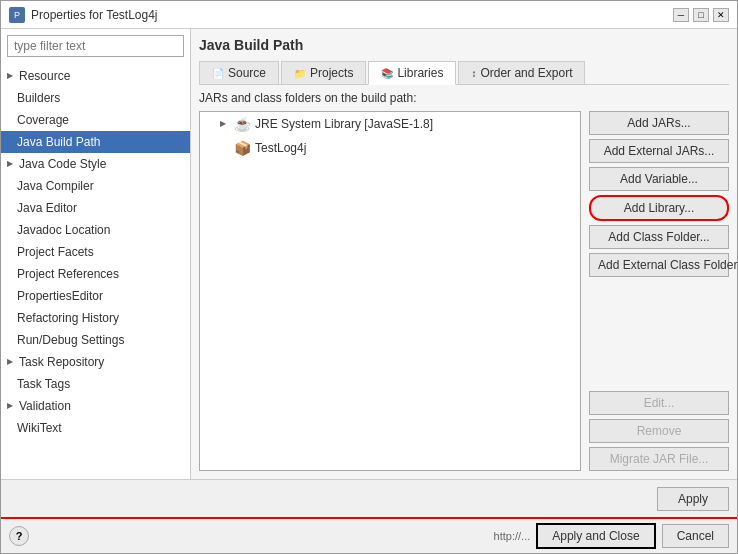 Image resolution: width=738 pixels, height=554 pixels. What do you see at coordinates (412, 73) in the screenshot?
I see `tab-libraries: 📚Libraries` at bounding box center [412, 73].